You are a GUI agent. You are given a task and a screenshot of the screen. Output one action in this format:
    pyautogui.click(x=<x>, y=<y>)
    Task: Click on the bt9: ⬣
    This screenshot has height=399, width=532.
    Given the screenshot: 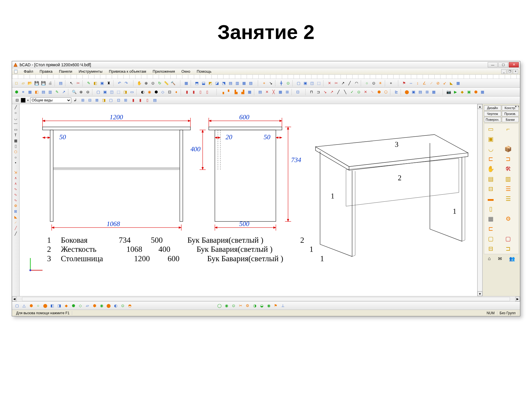 What is the action you would take?
    pyautogui.click(x=73, y=306)
    